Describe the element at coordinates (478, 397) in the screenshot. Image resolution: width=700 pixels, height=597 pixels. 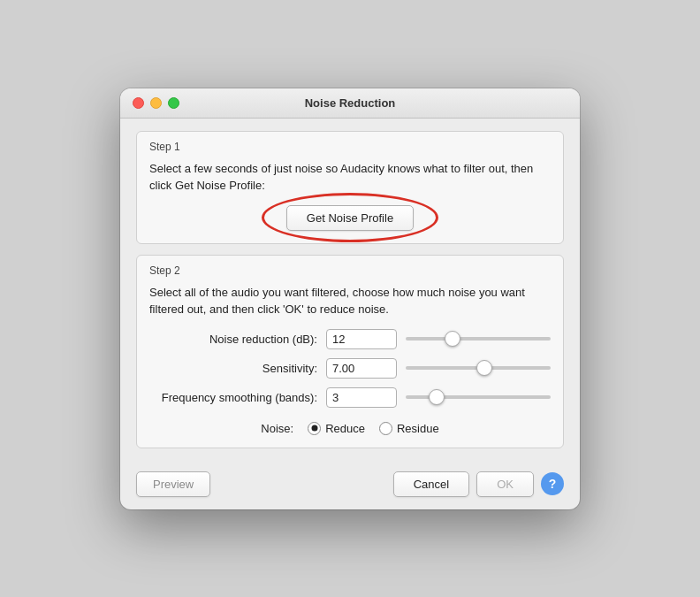
I see `frequency-smoothing-slider` at that location.